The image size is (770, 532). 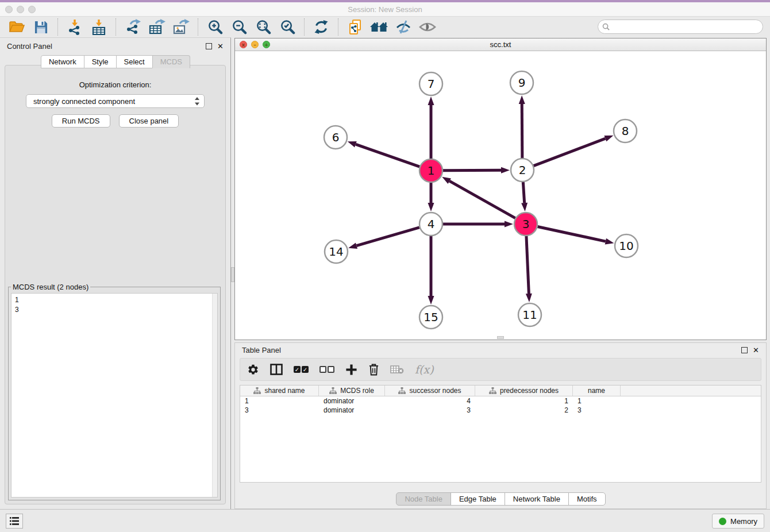 What do you see at coordinates (255, 45) in the screenshot?
I see `network-window-controls: x – +` at bounding box center [255, 45].